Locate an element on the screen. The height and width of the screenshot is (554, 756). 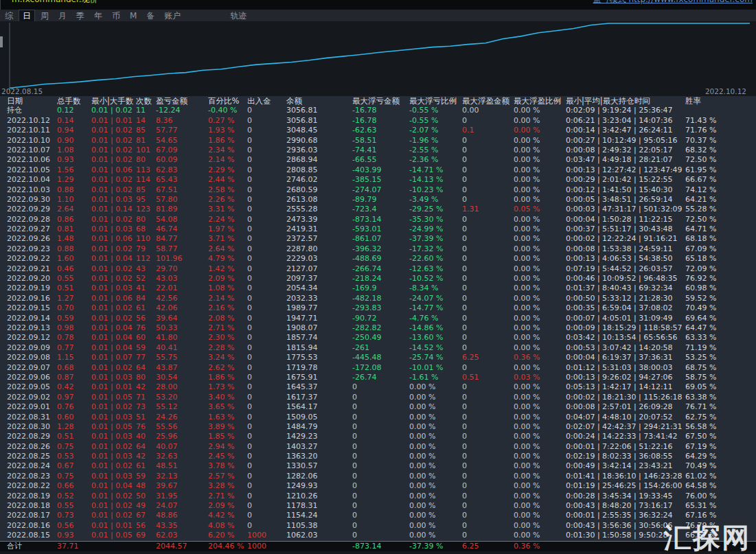
table-row: 2022.10.120.140.01 | 0.01148.360.27 %030… is located at coordinates (378, 121).